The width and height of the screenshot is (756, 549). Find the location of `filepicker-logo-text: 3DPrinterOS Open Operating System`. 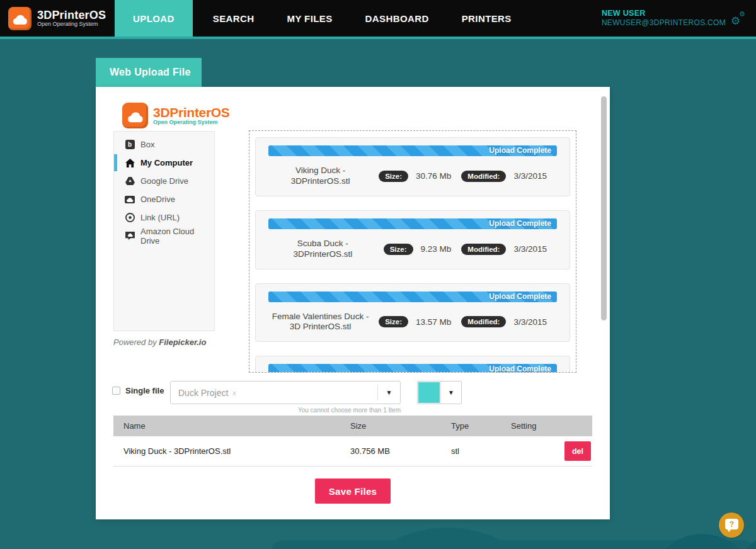

filepicker-logo-text: 3DPrinterOS Open Operating System is located at coordinates (192, 116).